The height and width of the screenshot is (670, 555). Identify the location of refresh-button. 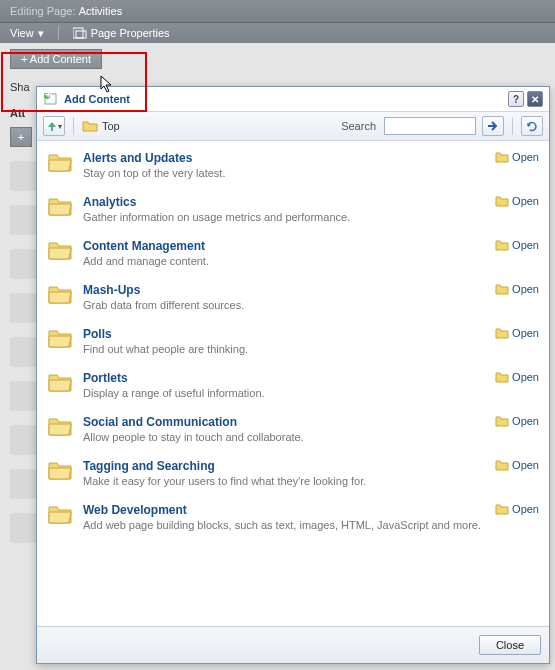
(532, 126).